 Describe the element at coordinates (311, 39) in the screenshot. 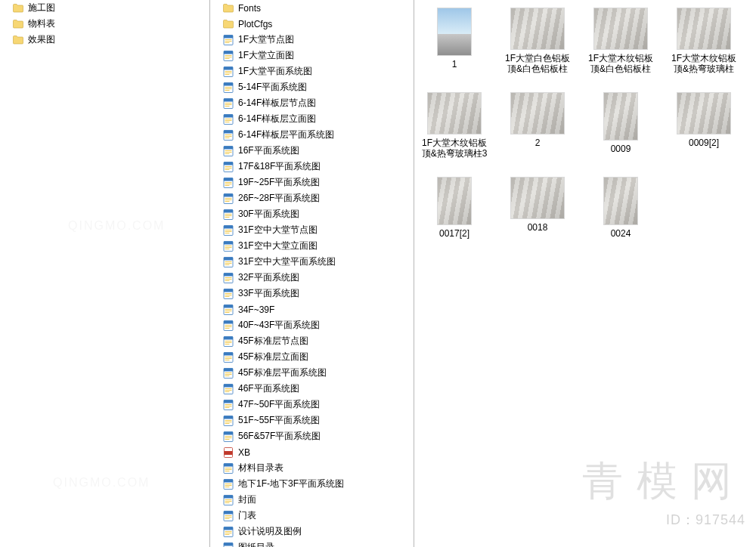

I see `middle-tree-item: 1F大堂节点图` at that location.